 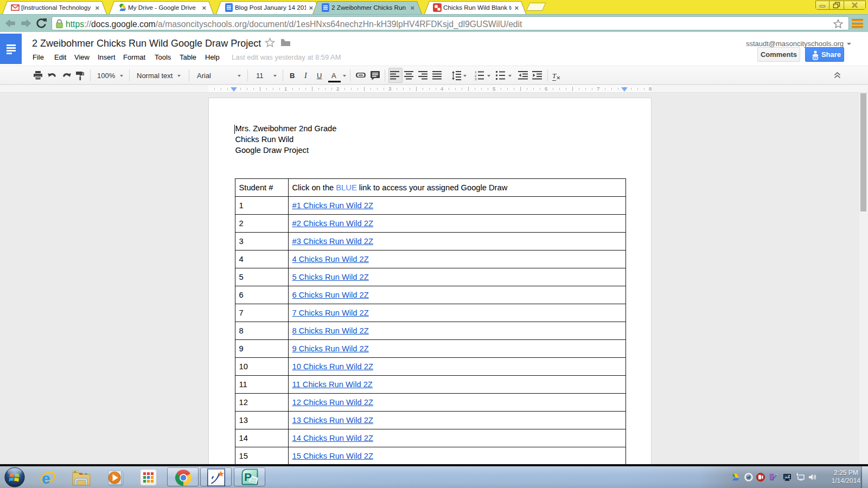 I want to click on svg-text: 1, so click(x=476, y=72).